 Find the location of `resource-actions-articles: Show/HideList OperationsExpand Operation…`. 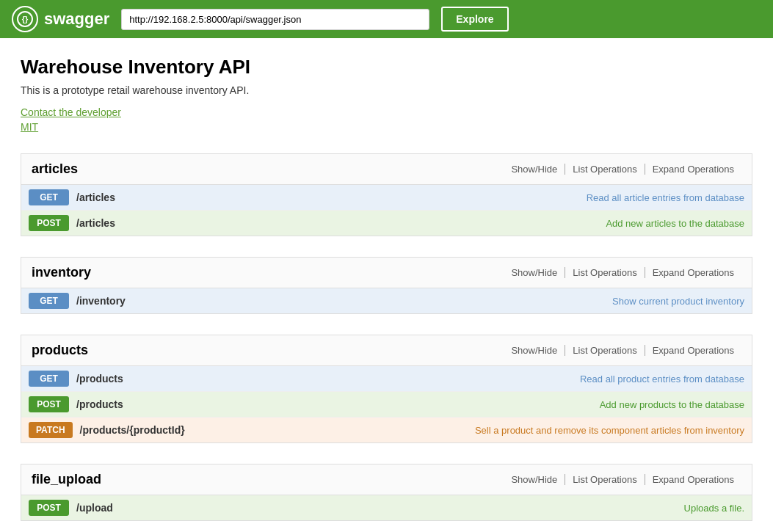

resource-actions-articles: Show/HideList OperationsExpand Operation… is located at coordinates (623, 169).